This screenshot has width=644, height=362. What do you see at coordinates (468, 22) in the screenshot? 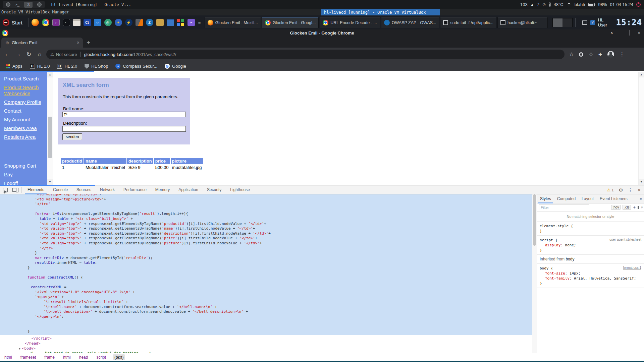
I see `task-button: sudo tail -f /opt/applic...` at bounding box center [468, 22].